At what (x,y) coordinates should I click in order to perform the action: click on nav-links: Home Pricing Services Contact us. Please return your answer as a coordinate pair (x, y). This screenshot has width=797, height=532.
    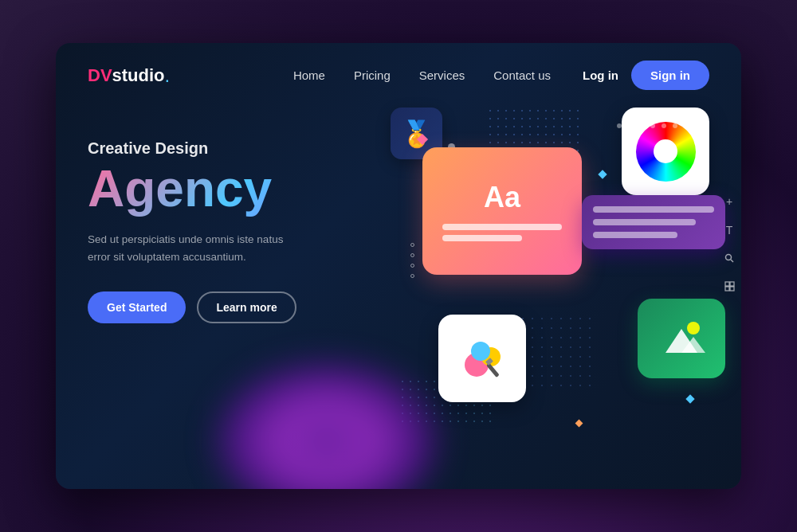
    Looking at the image, I should click on (422, 76).